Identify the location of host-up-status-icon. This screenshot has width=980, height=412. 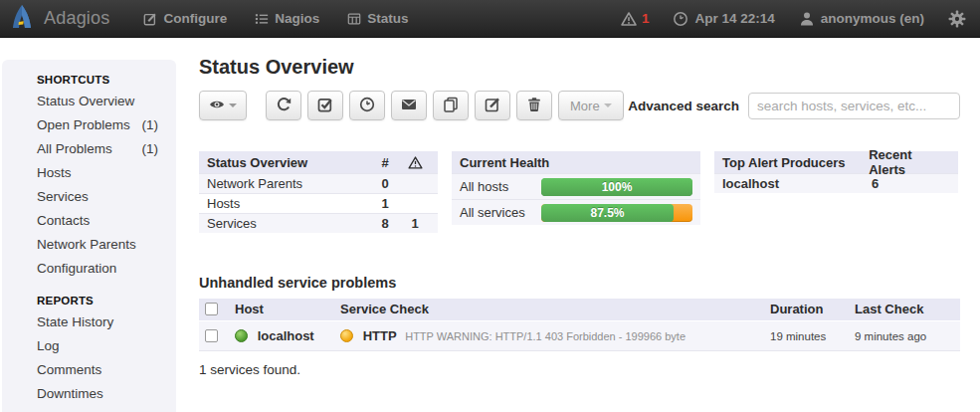
(241, 336).